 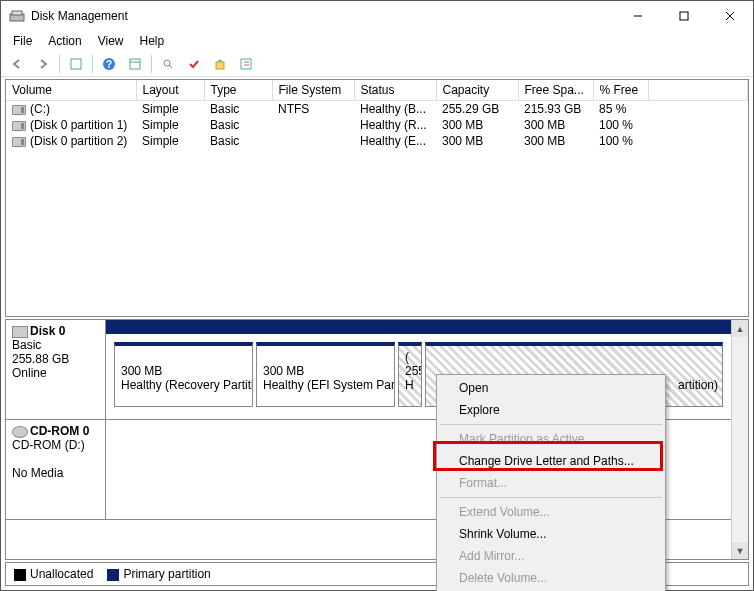 I want to click on menu-delete-volume: Delete Volume..., so click(x=551, y=578).